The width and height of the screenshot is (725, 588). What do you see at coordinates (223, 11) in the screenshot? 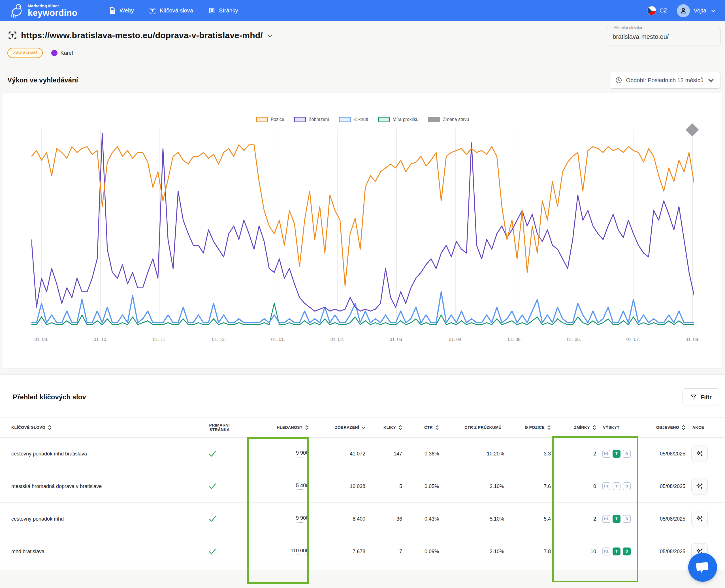
I see `nav-item-stranky: Stránky` at bounding box center [223, 11].